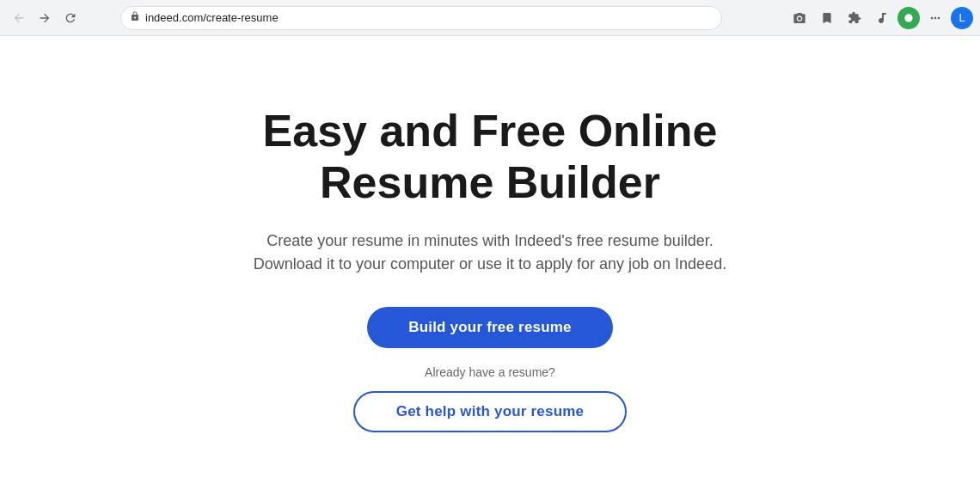 This screenshot has height=502, width=980. I want to click on bookmark-button, so click(827, 18).